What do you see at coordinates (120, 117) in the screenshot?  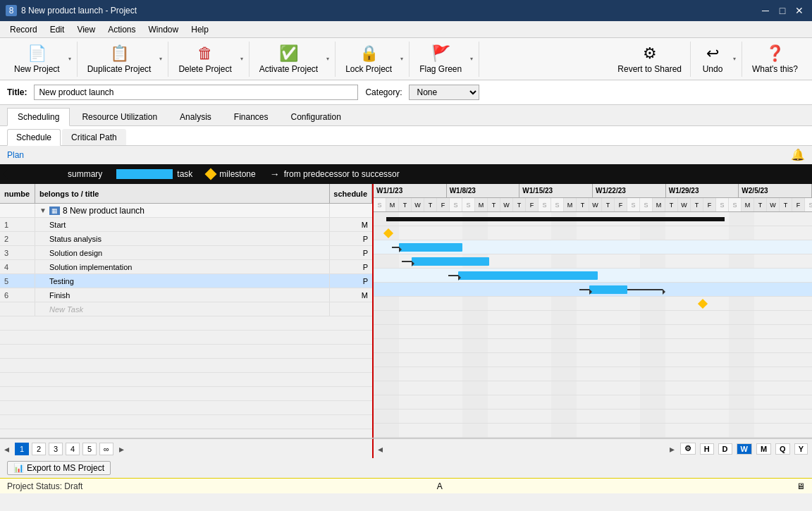 I see `tab-resource-utilization: Resource Utilization` at bounding box center [120, 117].